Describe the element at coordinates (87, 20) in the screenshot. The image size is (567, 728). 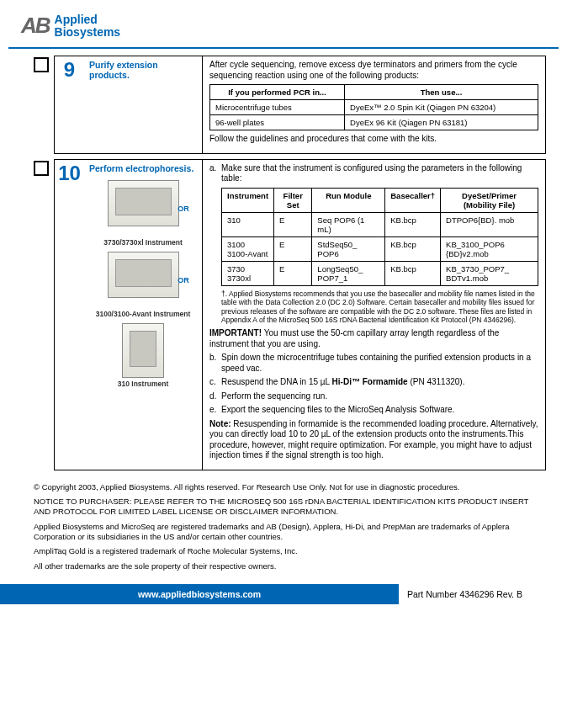
I see `logo-line1: Applied` at that location.